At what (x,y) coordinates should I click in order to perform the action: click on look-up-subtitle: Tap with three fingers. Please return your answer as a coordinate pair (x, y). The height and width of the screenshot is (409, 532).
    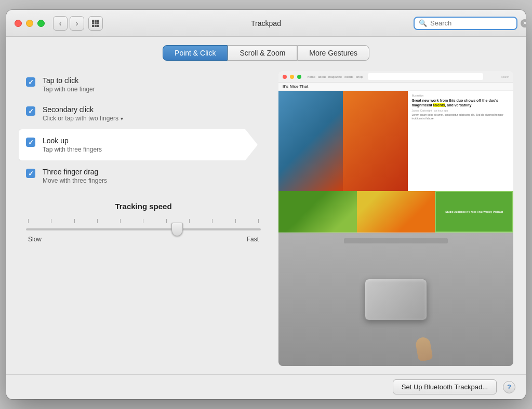
    Looking at the image, I should click on (72, 149).